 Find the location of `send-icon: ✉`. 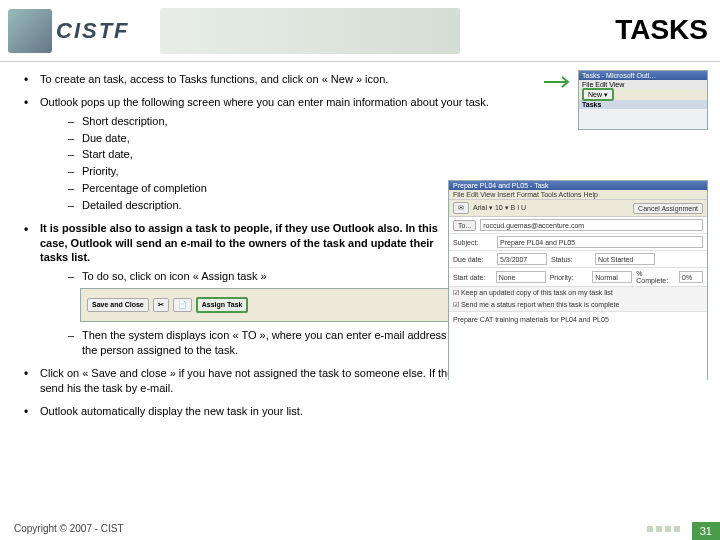

send-icon: ✉ is located at coordinates (461, 208).